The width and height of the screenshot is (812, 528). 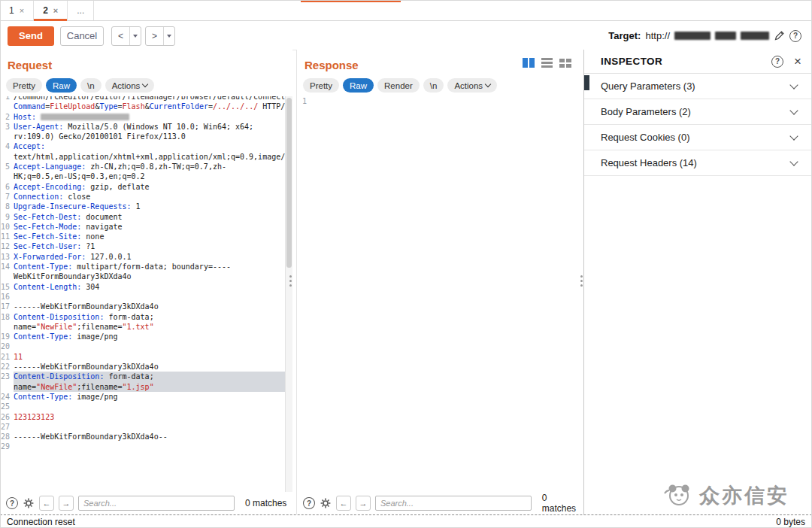 What do you see at coordinates (143, 382) in the screenshot?
I see `code-line: 23Content-Disposition: form-data; name="…` at bounding box center [143, 382].